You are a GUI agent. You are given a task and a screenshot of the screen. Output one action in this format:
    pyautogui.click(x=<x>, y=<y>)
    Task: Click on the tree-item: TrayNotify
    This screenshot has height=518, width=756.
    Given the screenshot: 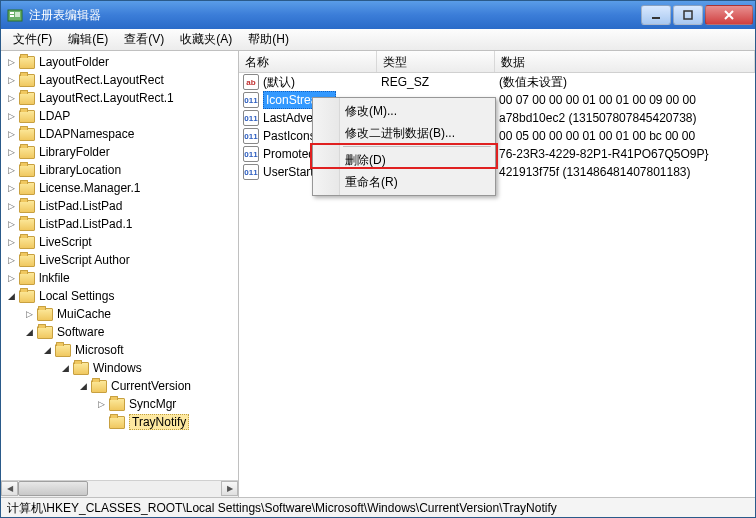 What is the action you would take?
    pyautogui.click(x=120, y=422)
    